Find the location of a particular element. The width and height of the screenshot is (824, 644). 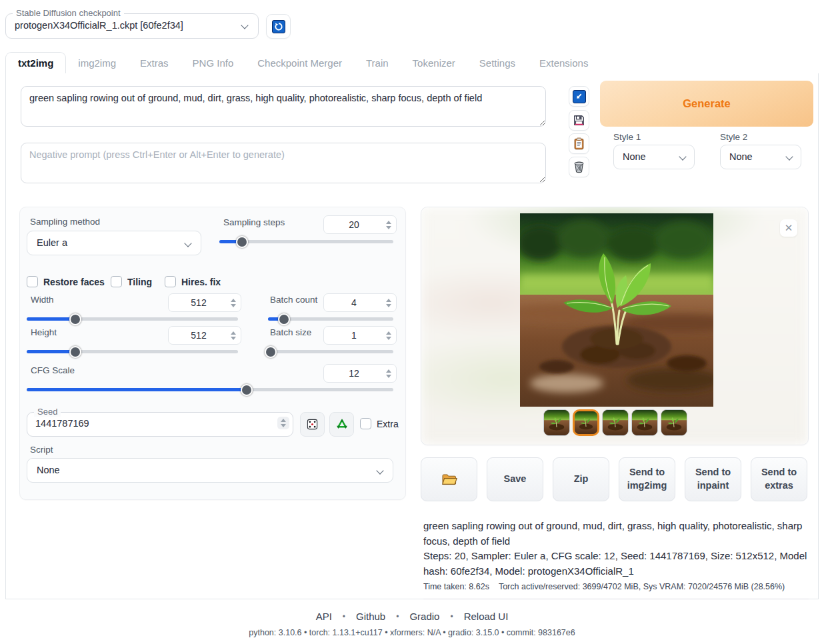

read-parameters-button is located at coordinates (579, 96).